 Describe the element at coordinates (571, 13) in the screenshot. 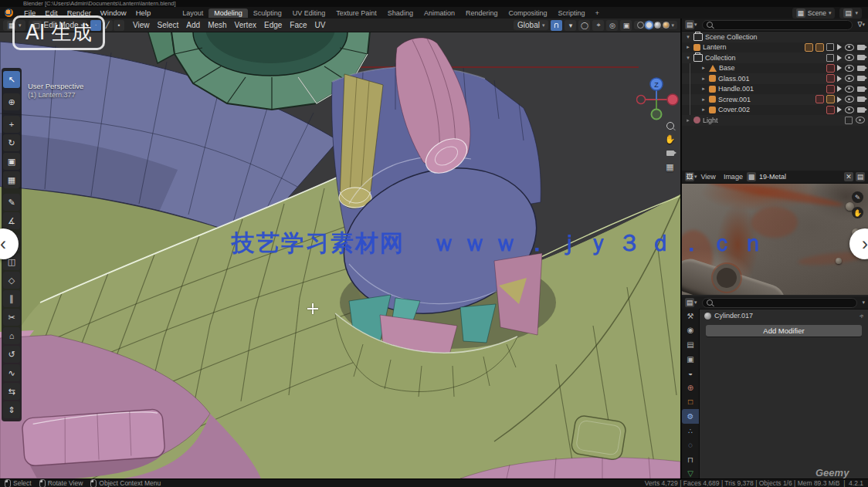

I see `tab-scripting: Scripting` at that location.